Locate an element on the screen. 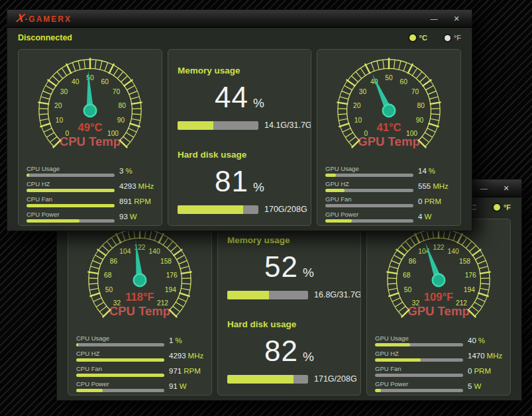  memory-percent-value: 44 is located at coordinates (232, 97).